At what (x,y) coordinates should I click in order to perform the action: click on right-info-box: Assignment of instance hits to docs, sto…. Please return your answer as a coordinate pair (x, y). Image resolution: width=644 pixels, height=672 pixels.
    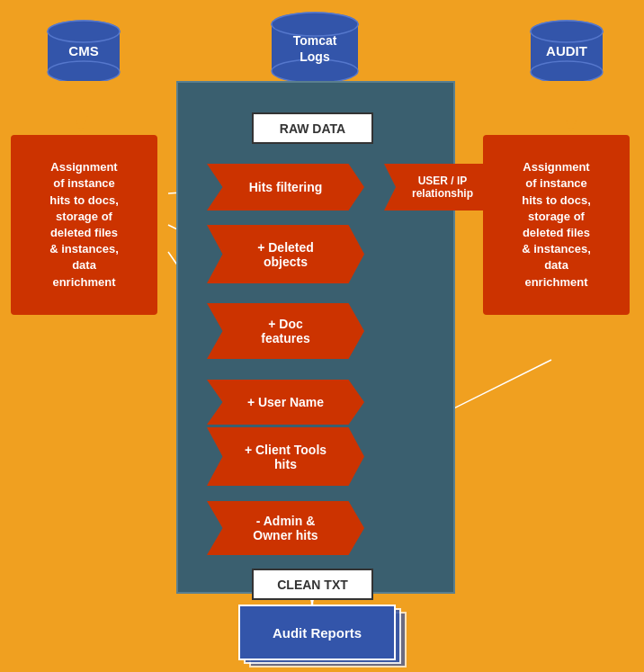
    Looking at the image, I should click on (556, 225).